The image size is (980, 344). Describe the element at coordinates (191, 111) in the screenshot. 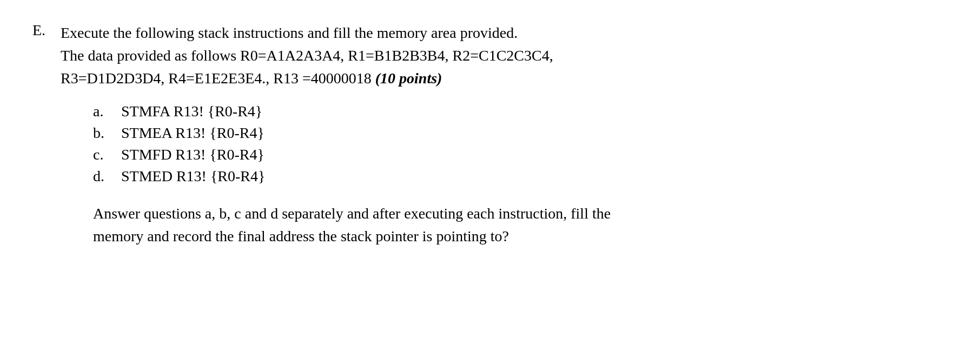

I see `sub-item-content-a: STMFA R13! {R0-R4}` at that location.